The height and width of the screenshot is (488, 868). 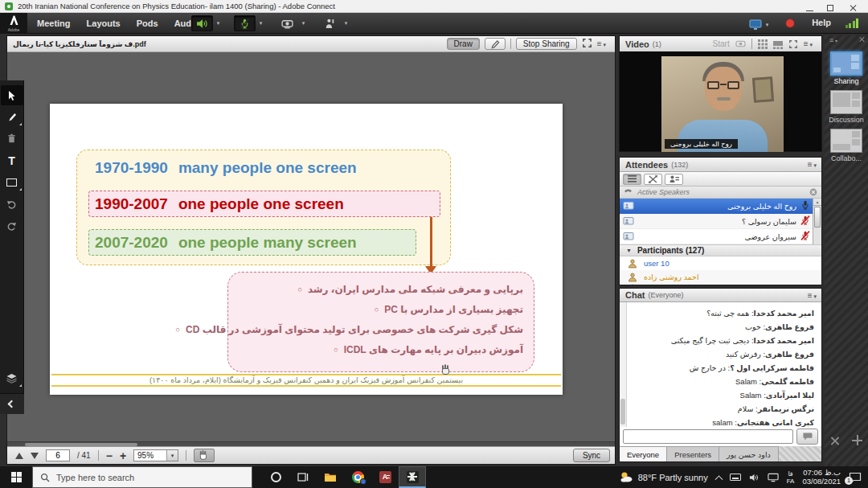 I want to click on share-screen-quick, so click(x=760, y=25).